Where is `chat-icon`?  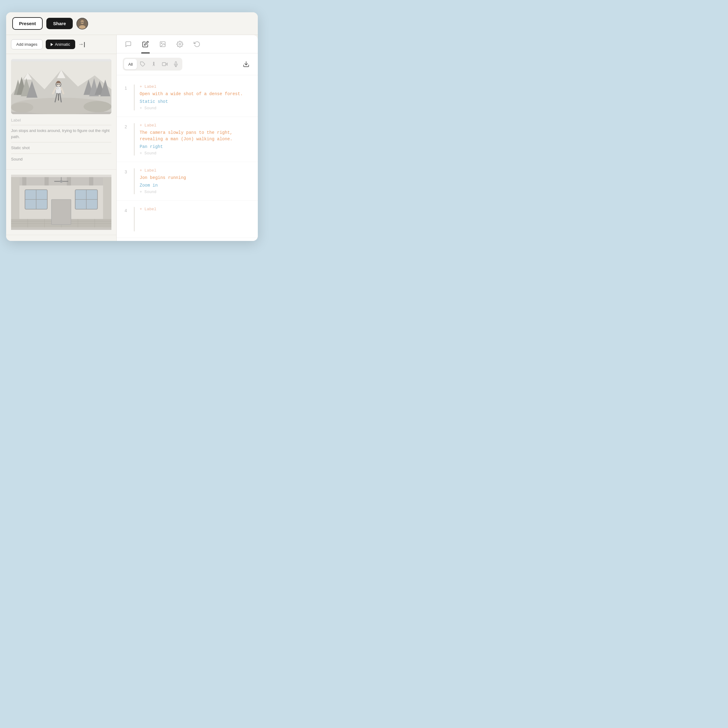
chat-icon is located at coordinates (128, 44).